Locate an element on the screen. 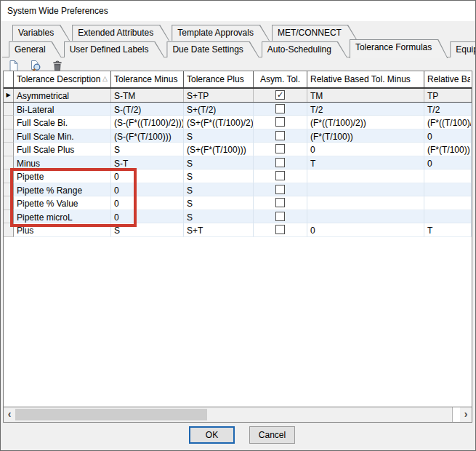 Image resolution: width=476 pixels, height=451 pixels. cell-rel_minus: (F*(T/100)) is located at coordinates (366, 137).